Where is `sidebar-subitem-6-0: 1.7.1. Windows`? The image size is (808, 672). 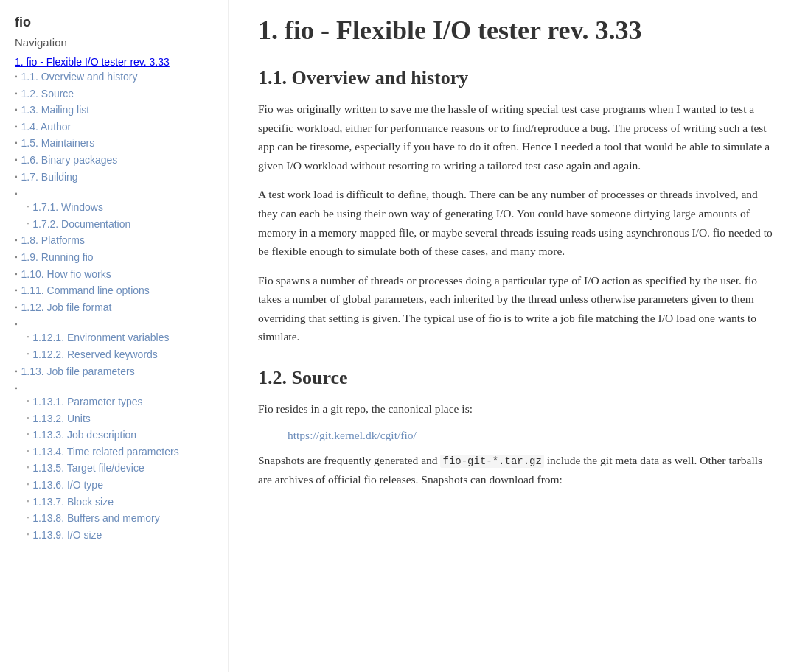
sidebar-subitem-6-0: 1.7.1. Windows is located at coordinates (121, 208).